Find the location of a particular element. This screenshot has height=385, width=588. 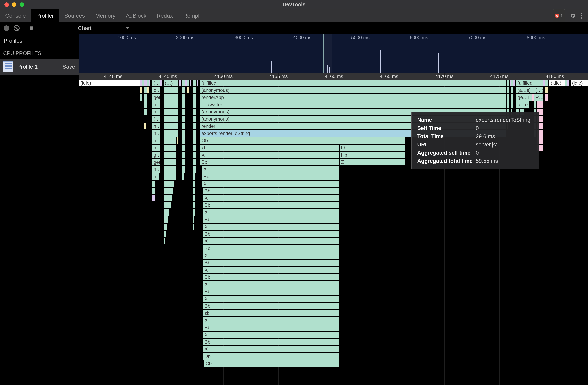

flame-frame: b…e is located at coordinates (523, 105).